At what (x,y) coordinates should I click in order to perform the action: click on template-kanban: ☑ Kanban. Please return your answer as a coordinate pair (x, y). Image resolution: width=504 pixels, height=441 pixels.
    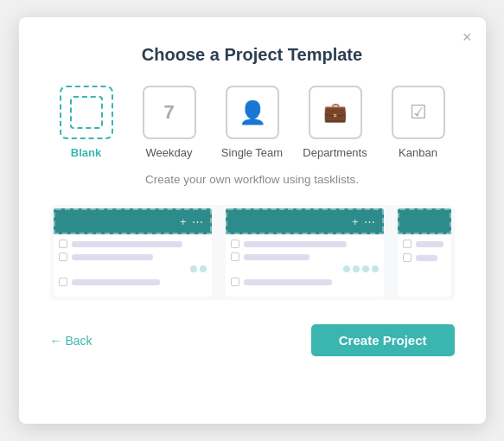
    Looking at the image, I should click on (418, 123).